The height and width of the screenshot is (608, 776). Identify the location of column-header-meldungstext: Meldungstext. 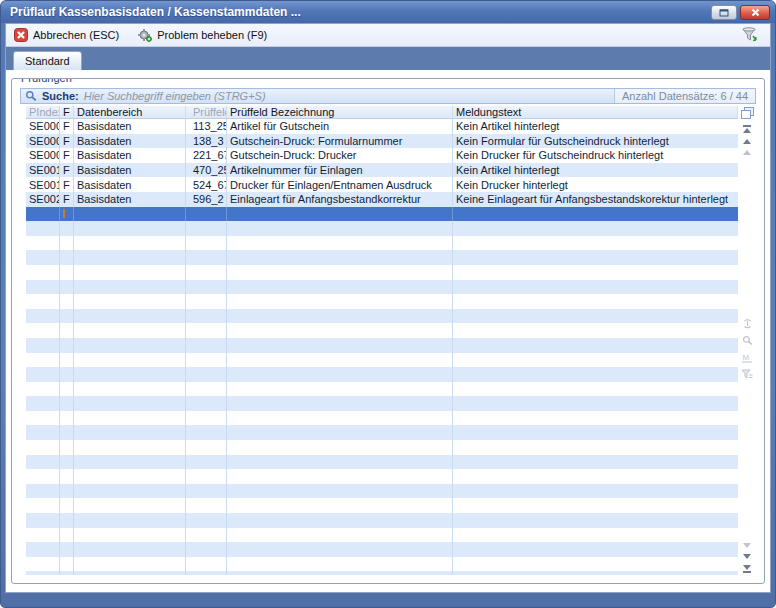
(596, 112).